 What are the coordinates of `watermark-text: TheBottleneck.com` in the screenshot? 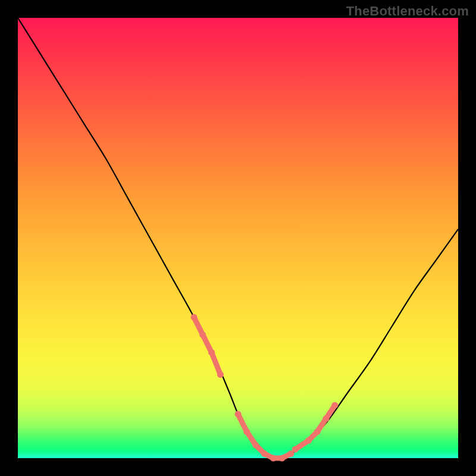 It's located at (408, 11).